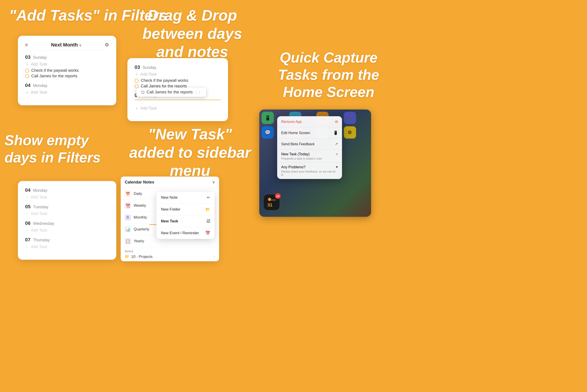 The image size is (587, 392). Describe the element at coordinates (310, 156) in the screenshot. I see `context-new-task-today: New Task (Today) + Prepends a task to to…` at that location.